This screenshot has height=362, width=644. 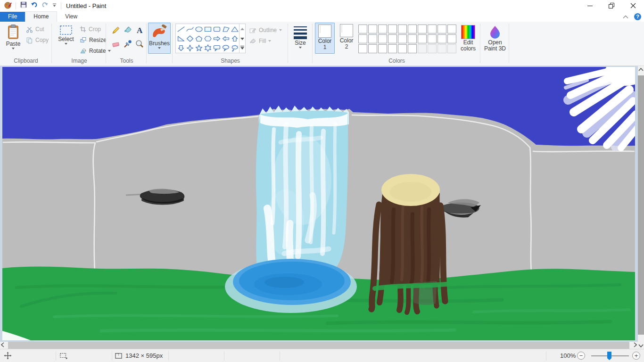 I want to click on palette-swatch-22b14c, so click(x=422, y=29).